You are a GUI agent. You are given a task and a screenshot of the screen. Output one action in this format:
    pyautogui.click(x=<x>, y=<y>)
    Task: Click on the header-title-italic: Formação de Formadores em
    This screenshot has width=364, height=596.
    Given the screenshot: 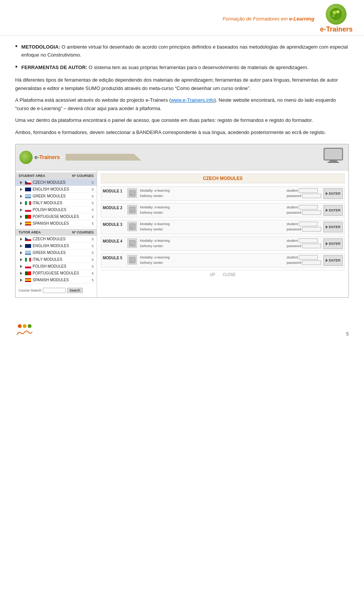 What is the action you would take?
    pyautogui.click(x=256, y=19)
    